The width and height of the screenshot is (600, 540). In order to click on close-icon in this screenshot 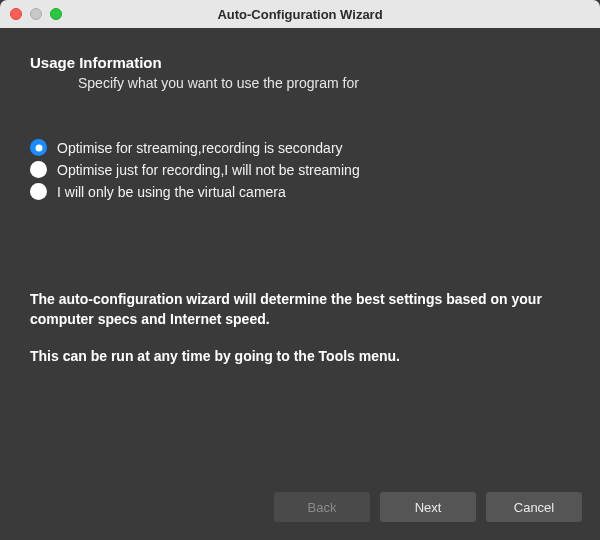, I will do `click(16, 14)`.